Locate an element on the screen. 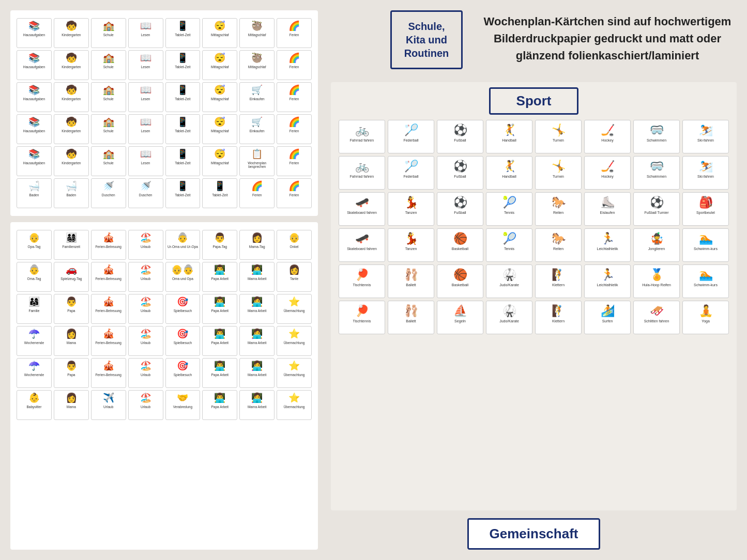 The height and width of the screenshot is (560, 747). card-icon: 📖 is located at coordinates (146, 58).